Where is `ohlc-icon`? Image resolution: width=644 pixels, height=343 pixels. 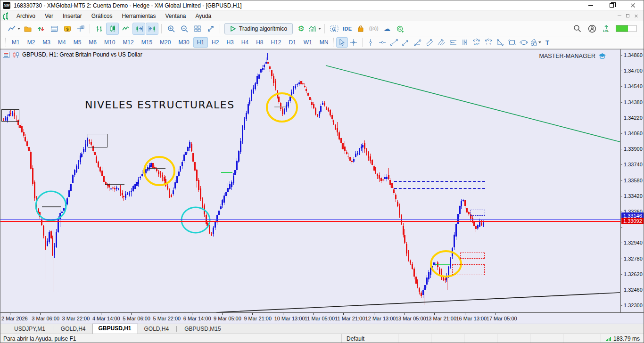 ohlc-icon is located at coordinates (16, 55).